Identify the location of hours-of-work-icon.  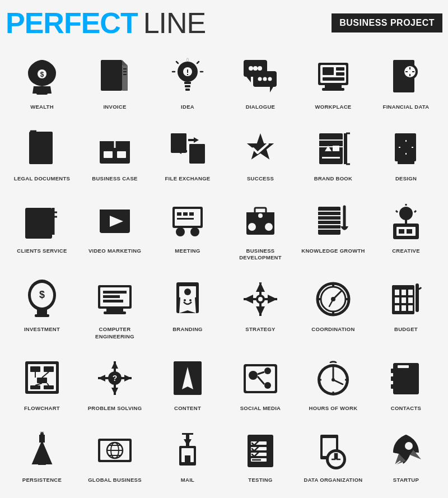
(333, 378).